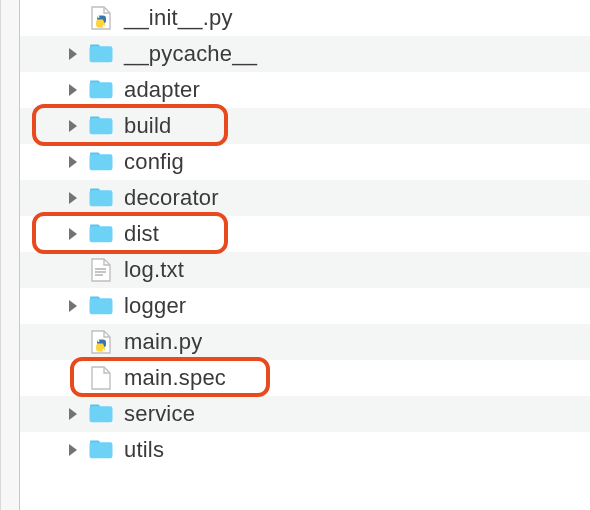 The image size is (590, 510). Describe the element at coordinates (101, 270) in the screenshot. I see `text-file-icon` at that location.